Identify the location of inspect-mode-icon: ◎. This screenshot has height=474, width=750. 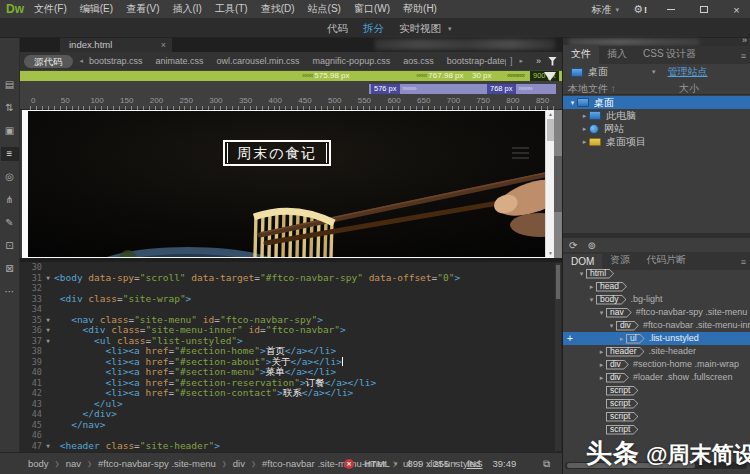
(10, 177).